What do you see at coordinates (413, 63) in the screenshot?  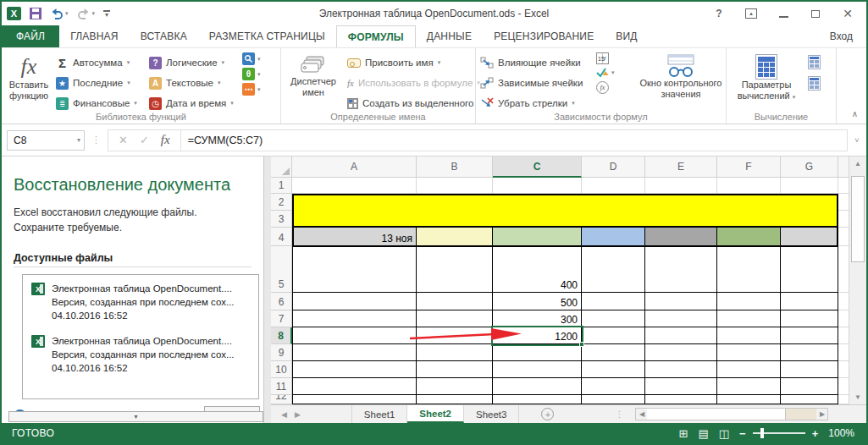 I see `define-name-button: Присвоить имя▾` at bounding box center [413, 63].